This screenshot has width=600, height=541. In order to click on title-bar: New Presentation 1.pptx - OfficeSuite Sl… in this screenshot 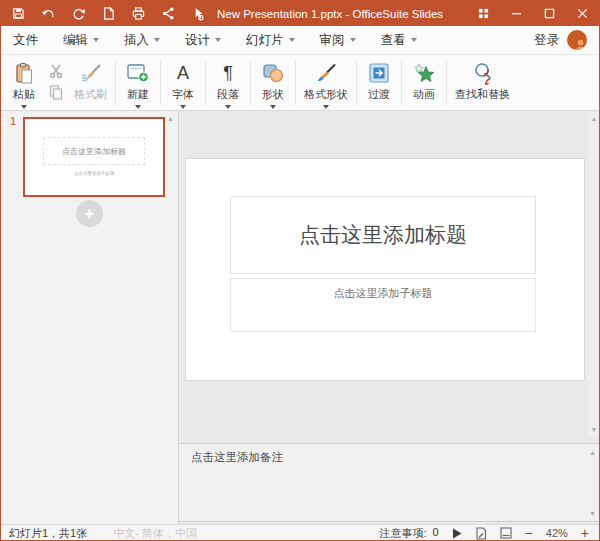, I will do `click(300, 14)`.